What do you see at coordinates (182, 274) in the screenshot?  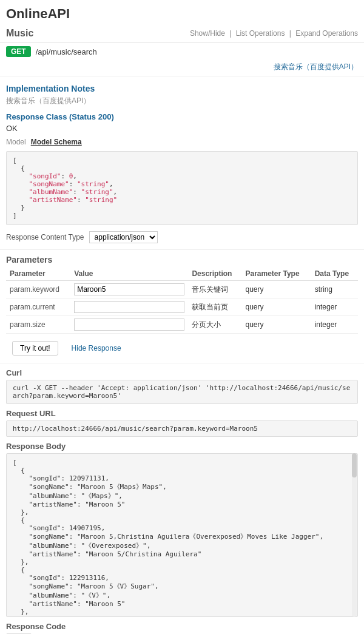 I see `params-table-header: Parameter Value Description Parameter Ty…` at bounding box center [182, 274].